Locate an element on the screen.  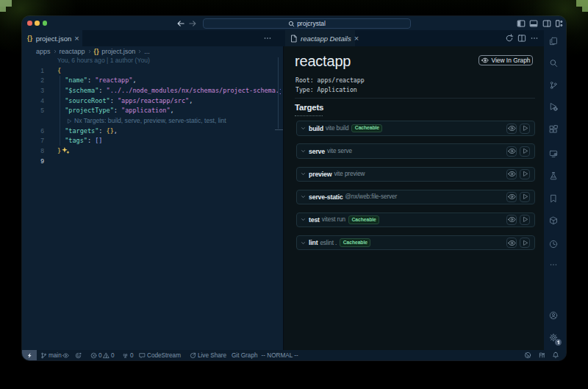
status-gitlens-mode is located at coordinates (78, 355).